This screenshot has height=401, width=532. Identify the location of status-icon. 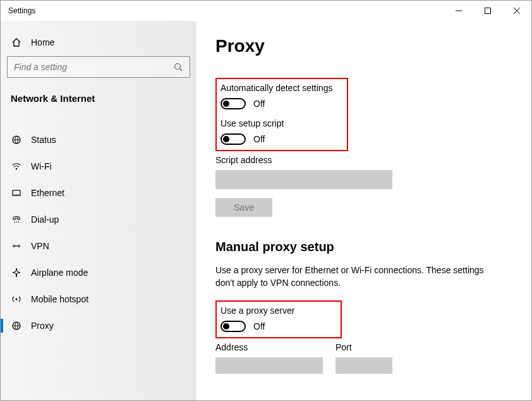
(16, 140).